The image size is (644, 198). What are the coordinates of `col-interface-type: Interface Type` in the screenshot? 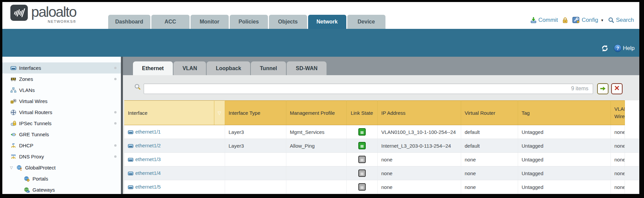 It's located at (255, 113).